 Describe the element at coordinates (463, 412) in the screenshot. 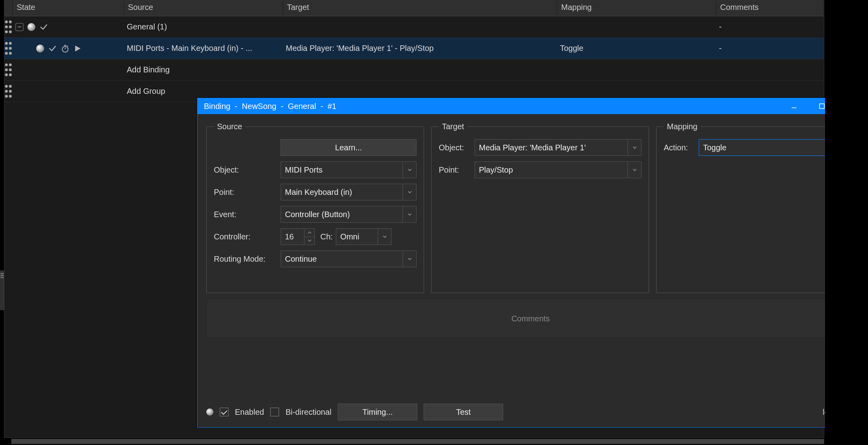

I see `test-button: Test` at that location.